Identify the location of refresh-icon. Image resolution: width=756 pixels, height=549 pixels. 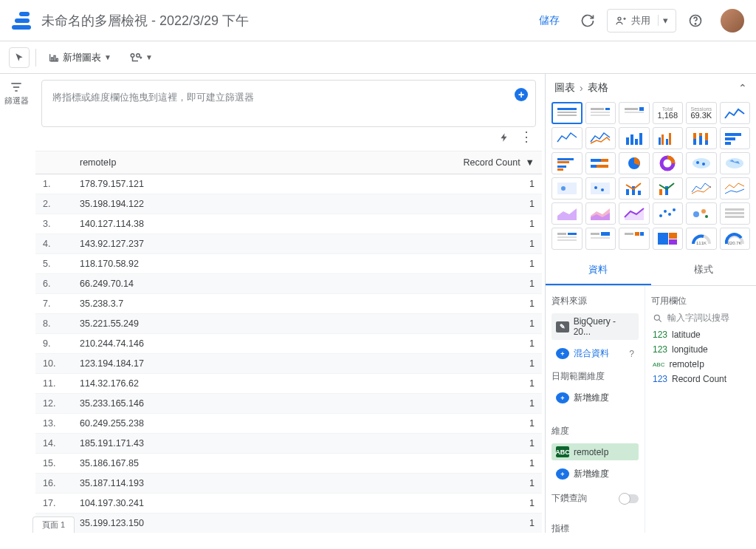
(588, 21).